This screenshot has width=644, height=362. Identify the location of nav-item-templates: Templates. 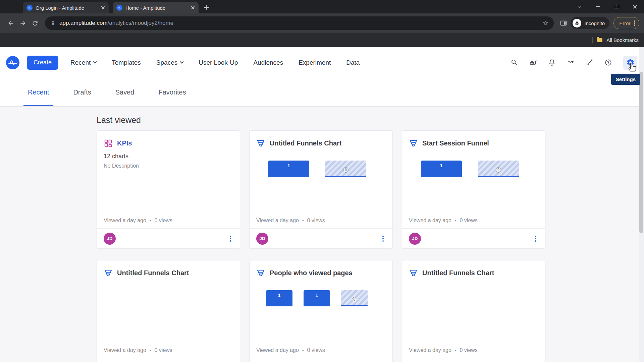
(126, 63).